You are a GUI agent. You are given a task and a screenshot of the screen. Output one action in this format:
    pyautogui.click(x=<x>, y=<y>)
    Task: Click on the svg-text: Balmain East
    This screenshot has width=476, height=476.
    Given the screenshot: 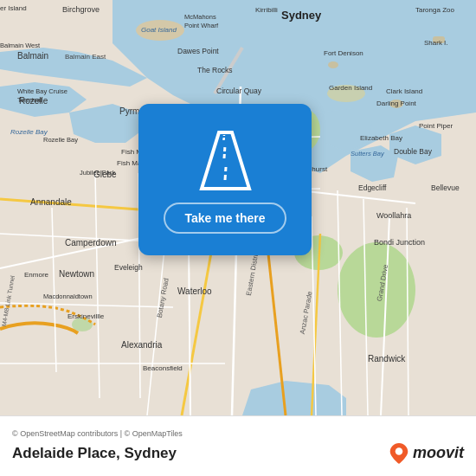 What is the action you would take?
    pyautogui.click(x=86, y=57)
    